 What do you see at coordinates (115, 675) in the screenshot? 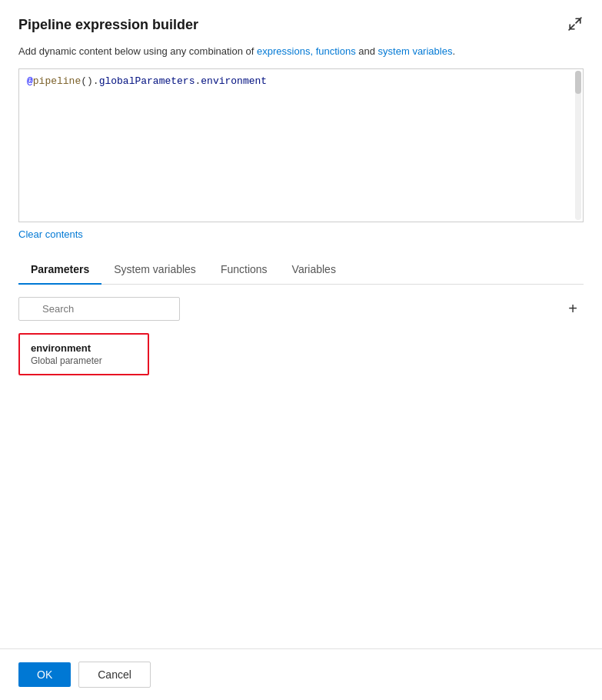
I see `cancel-button: Cancel` at bounding box center [115, 675].